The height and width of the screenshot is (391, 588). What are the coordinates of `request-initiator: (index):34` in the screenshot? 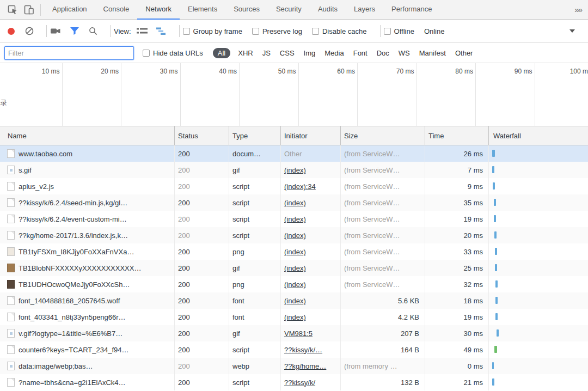 It's located at (311, 186).